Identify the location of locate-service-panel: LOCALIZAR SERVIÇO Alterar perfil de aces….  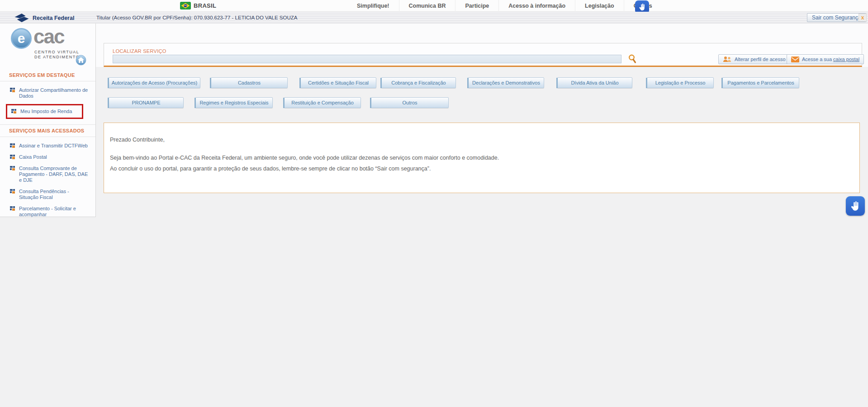
(483, 55).